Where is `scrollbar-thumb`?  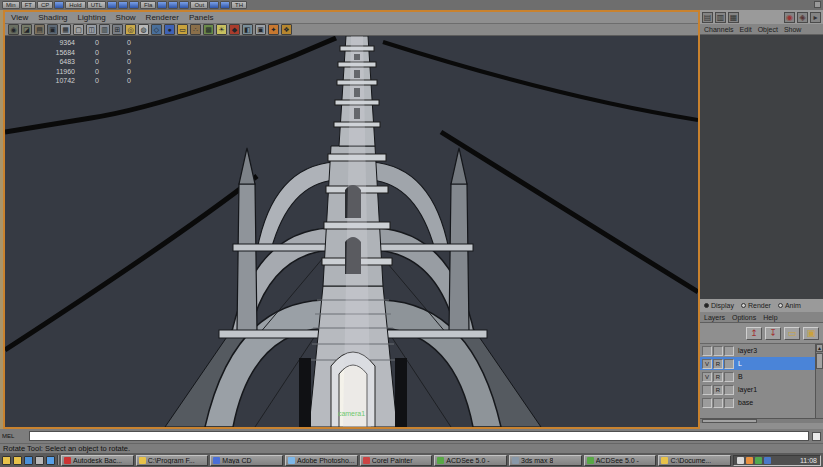 scrollbar-thumb is located at coordinates (820, 361).